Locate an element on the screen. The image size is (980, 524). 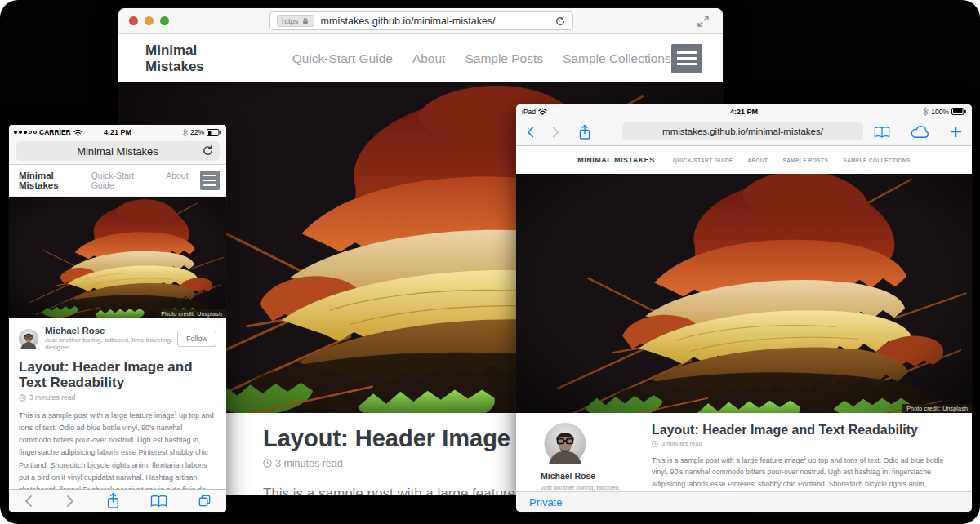
nav-sample-collections: SAMPLE COLLECTIONS is located at coordinates (877, 160).